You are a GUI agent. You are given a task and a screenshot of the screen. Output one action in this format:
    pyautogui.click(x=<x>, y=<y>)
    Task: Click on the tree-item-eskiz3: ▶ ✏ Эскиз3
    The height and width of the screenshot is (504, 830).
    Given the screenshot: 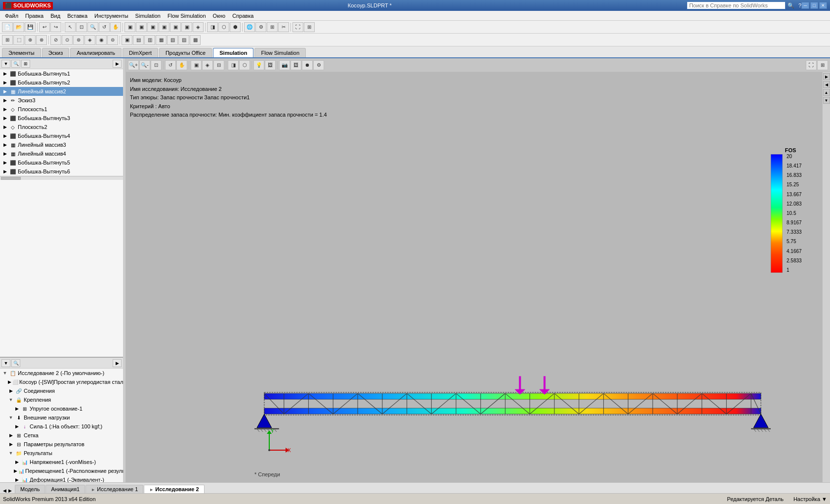 What is the action you would take?
    pyautogui.click(x=61, y=100)
    